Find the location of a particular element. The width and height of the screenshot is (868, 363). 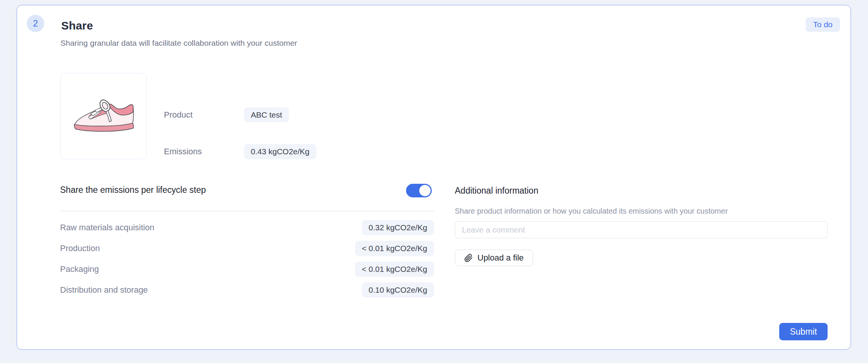

lifecycle-step-value: 0.10 kgCO2e/Kg is located at coordinates (398, 290).